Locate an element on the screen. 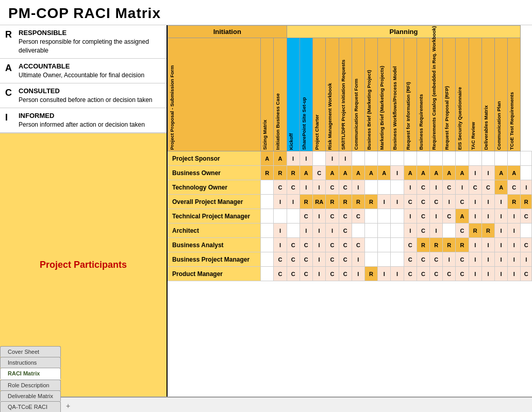 The height and width of the screenshot is (412, 532). cell-6-7: C is located at coordinates (358, 245).